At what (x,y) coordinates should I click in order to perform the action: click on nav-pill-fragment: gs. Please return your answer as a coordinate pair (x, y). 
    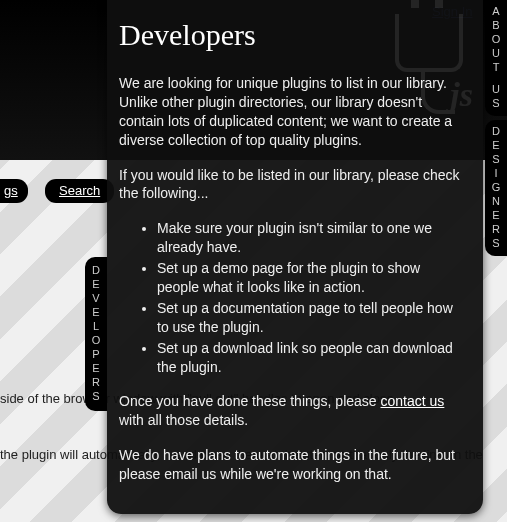
    Looking at the image, I should click on (14, 191).